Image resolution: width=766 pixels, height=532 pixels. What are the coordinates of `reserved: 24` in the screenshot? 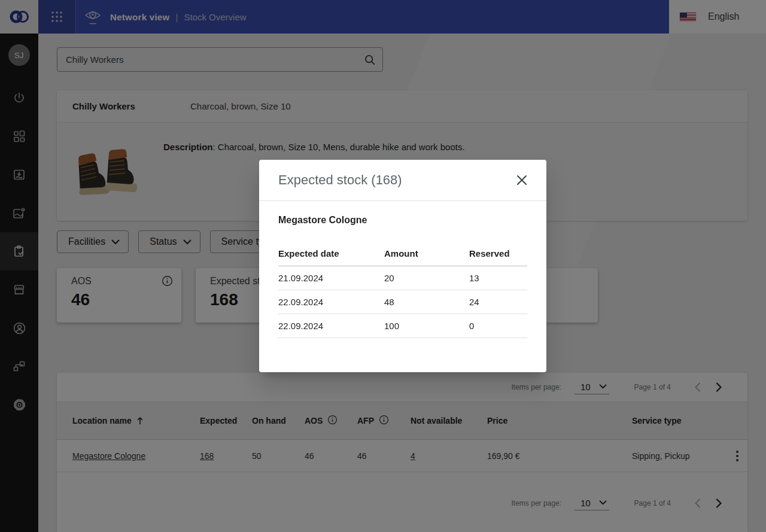 It's located at (498, 302).